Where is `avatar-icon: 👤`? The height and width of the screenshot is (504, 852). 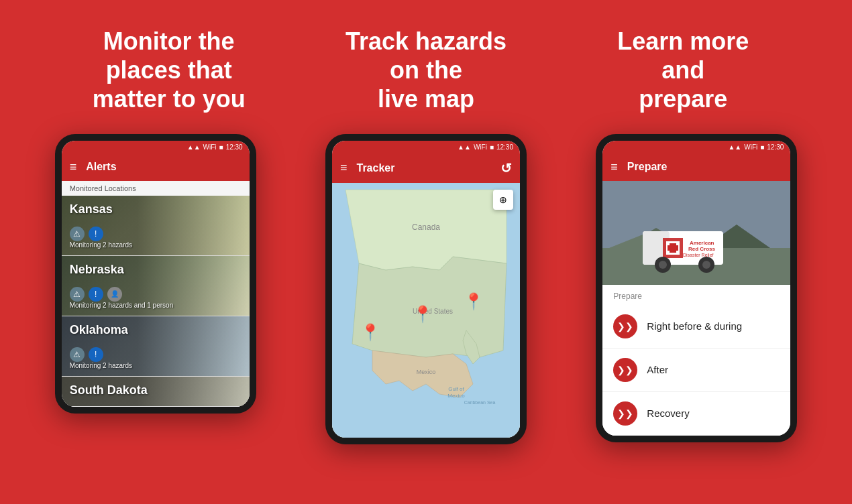 avatar-icon: 👤 is located at coordinates (115, 294).